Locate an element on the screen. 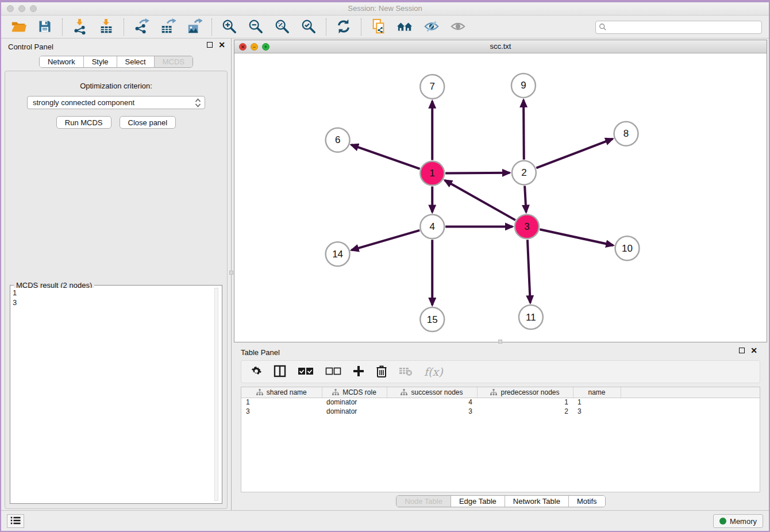 The image size is (770, 532). export-network-button is located at coordinates (141, 27).